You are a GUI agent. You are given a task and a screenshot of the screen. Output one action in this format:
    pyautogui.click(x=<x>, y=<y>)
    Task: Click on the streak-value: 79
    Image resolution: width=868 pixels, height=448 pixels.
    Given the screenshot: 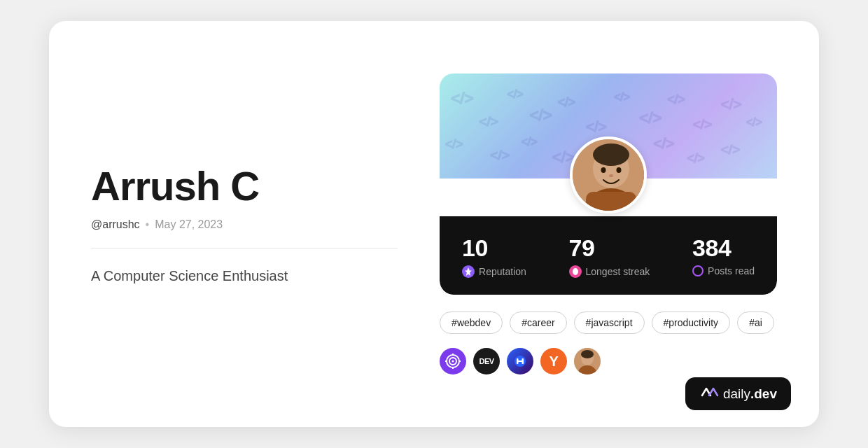 What is the action you would take?
    pyautogui.click(x=582, y=248)
    